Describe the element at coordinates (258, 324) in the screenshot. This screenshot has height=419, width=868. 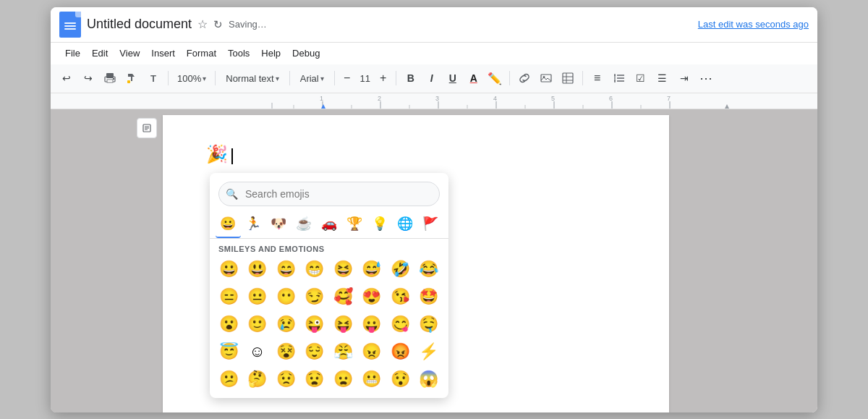
I see `emoji-cell: 🙂` at that location.